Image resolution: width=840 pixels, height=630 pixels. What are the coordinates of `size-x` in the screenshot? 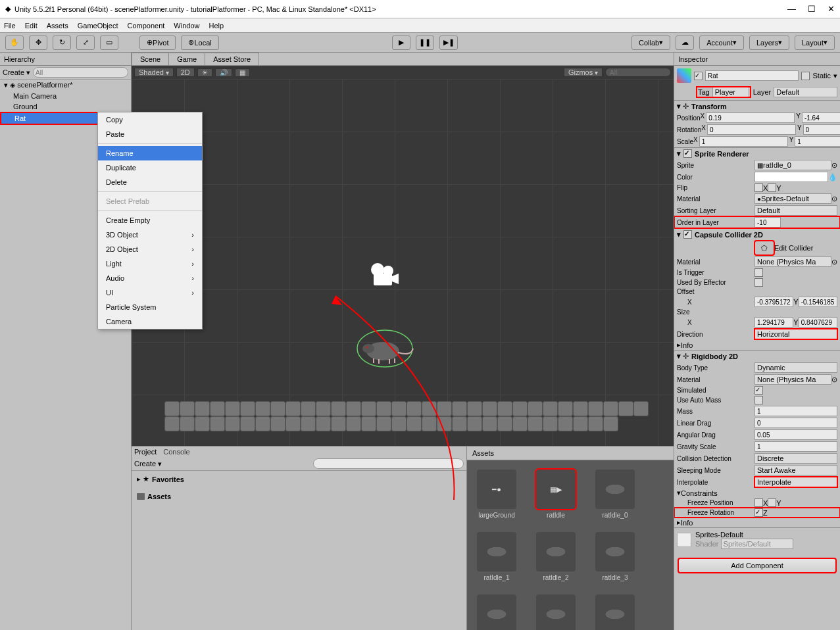 It's located at (774, 322).